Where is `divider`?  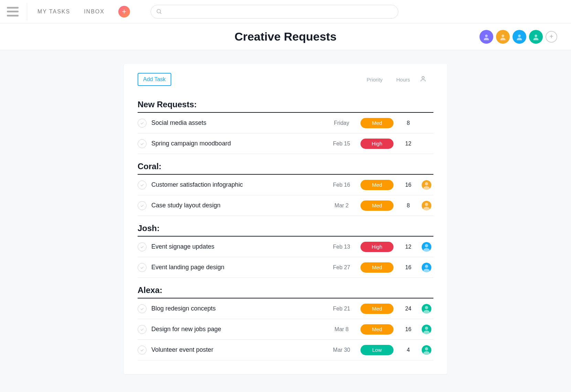 divider is located at coordinates (27, 12).